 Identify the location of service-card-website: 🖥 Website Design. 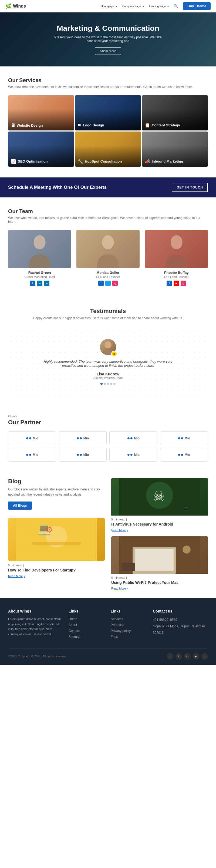
(41, 113).